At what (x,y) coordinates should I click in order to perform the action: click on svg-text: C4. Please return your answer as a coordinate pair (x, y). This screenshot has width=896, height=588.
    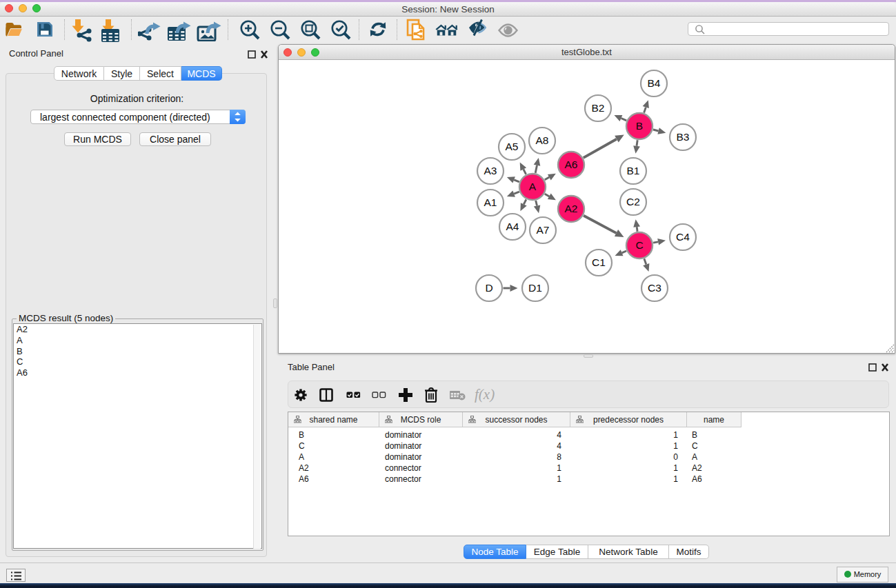
    Looking at the image, I should click on (683, 237).